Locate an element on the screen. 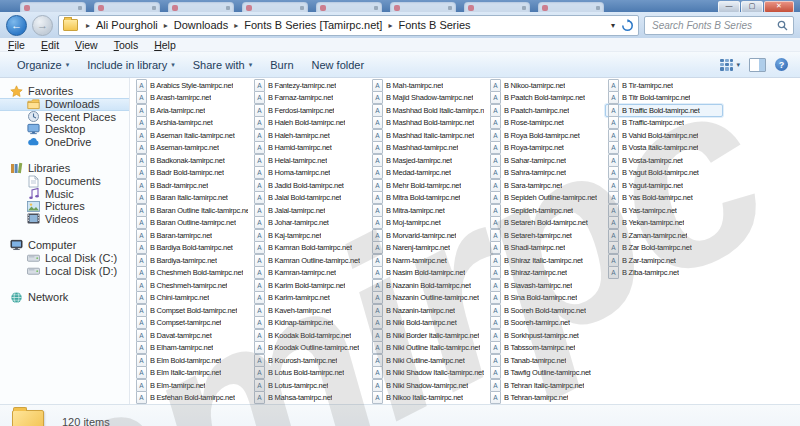  file-item: B Davat-tamirpc.net is located at coordinates (192, 336).